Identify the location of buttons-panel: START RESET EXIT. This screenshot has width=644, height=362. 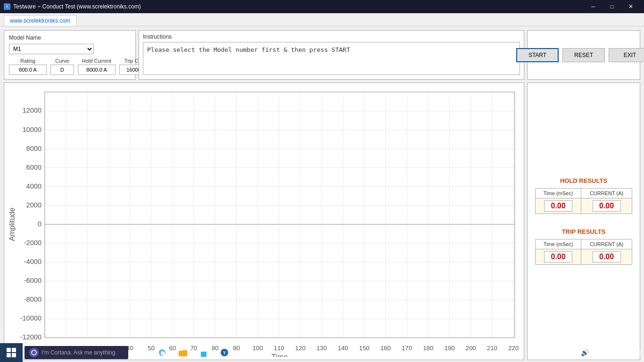
(584, 55).